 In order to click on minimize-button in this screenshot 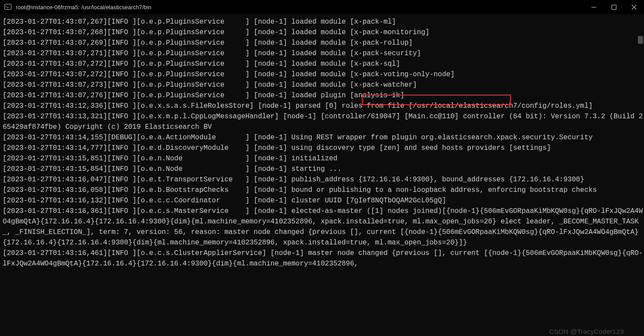, I will do `click(594, 7)`.